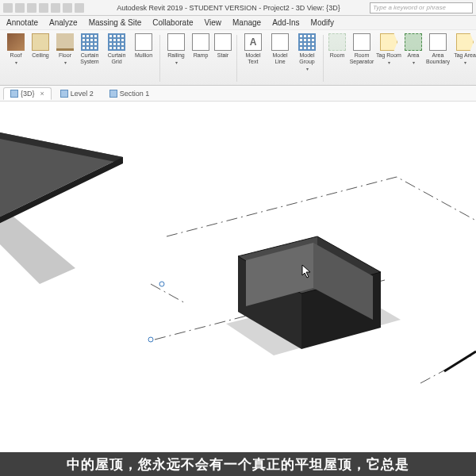 The width and height of the screenshot is (476, 476). Describe the element at coordinates (362, 59) in the screenshot. I see `tool-label: Room Separator` at that location.